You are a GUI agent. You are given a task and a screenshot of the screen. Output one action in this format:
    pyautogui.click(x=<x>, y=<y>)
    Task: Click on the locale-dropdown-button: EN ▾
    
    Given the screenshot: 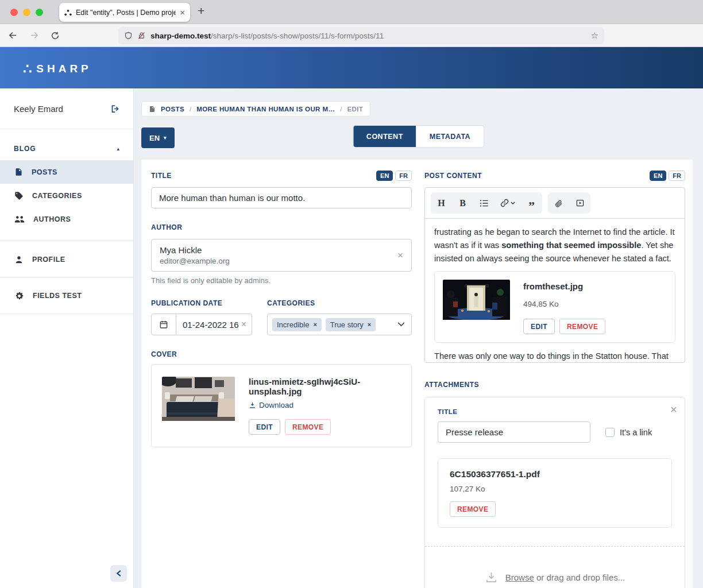 What is the action you would take?
    pyautogui.click(x=158, y=138)
    